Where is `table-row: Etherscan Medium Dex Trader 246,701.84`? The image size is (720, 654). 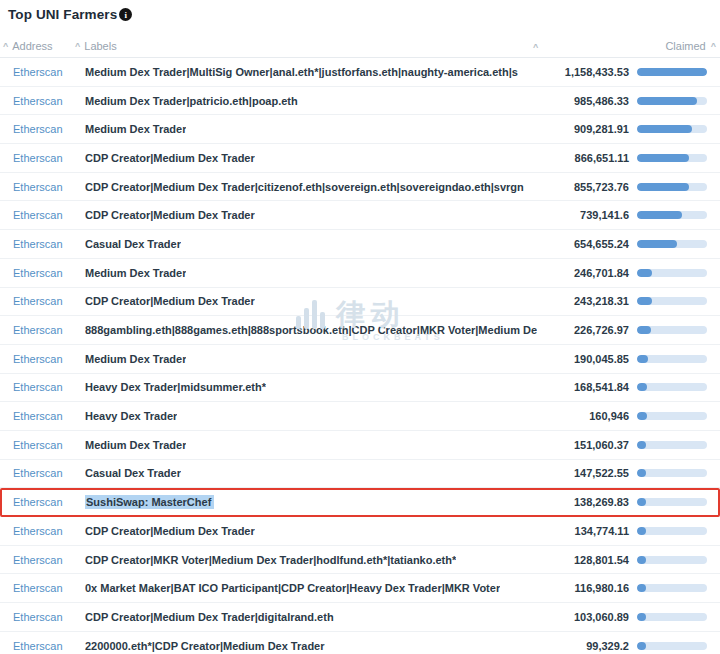 table-row: Etherscan Medium Dex Trader 246,701.84 is located at coordinates (360, 274).